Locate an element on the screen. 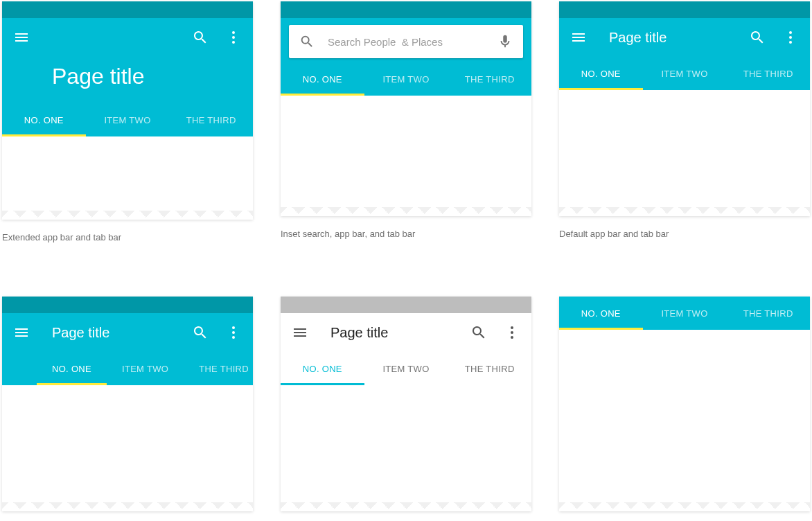  caption: Default app bar and tab bar is located at coordinates (685, 227).